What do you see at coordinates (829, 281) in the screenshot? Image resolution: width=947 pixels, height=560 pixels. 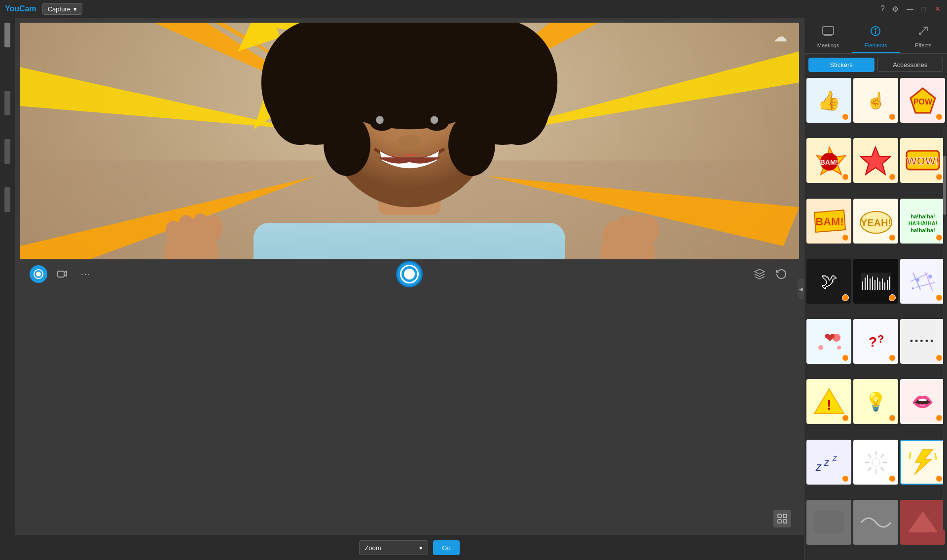 I see `sticker-bird: 🕊` at bounding box center [829, 281].